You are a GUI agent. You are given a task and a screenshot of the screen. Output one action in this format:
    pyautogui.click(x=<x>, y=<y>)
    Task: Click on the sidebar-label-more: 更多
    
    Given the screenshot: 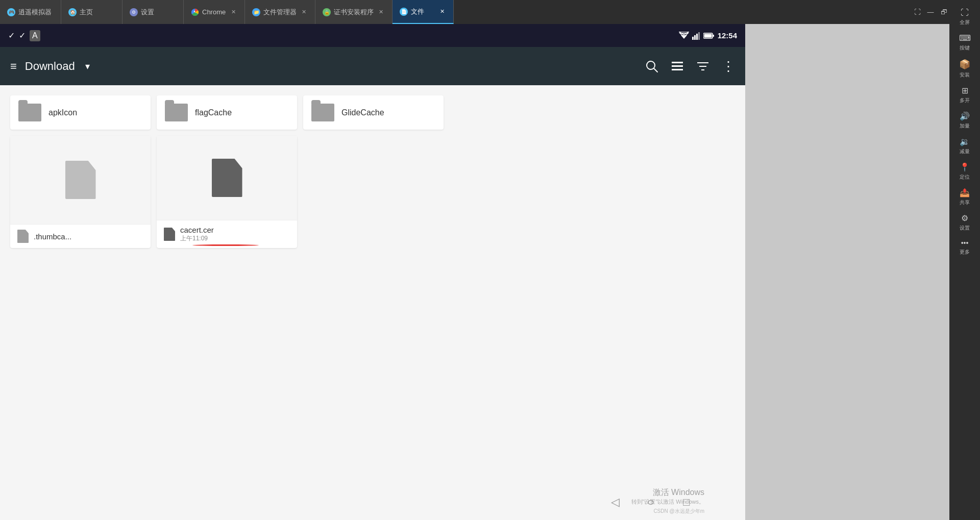 What is the action you would take?
    pyautogui.click(x=965, y=252)
    